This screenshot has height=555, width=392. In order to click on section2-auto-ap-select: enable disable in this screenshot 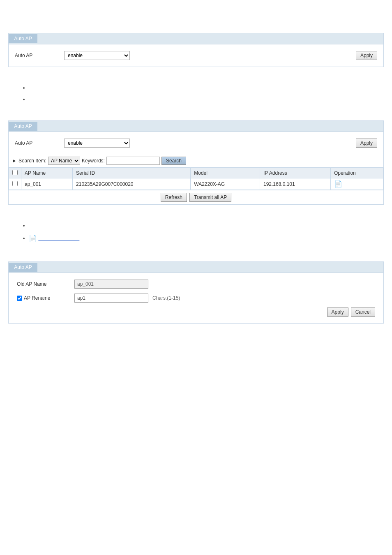, I will do `click(97, 143)`.